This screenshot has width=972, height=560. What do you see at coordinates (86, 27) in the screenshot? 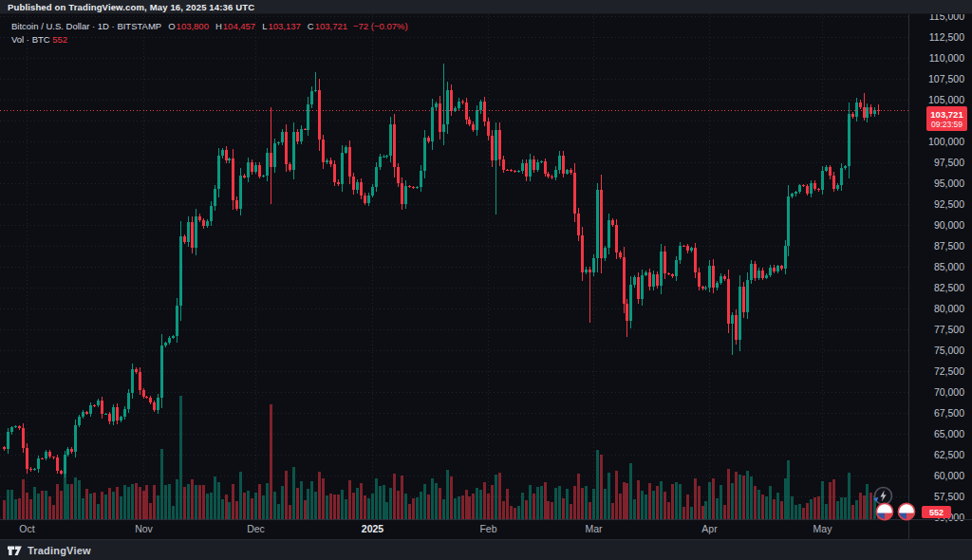
I see `symbol-title: Bitcoin / U.S. Dollar · 1D · BITSTAMP` at bounding box center [86, 27].